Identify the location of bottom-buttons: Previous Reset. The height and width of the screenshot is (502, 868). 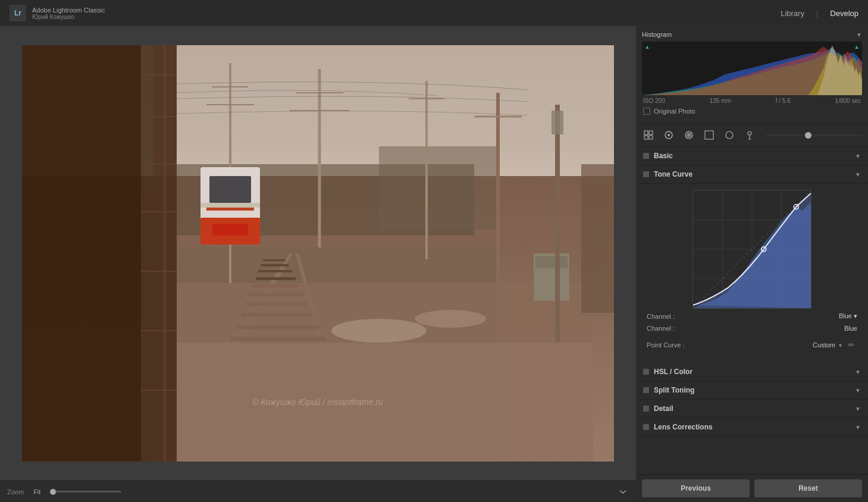
(752, 488).